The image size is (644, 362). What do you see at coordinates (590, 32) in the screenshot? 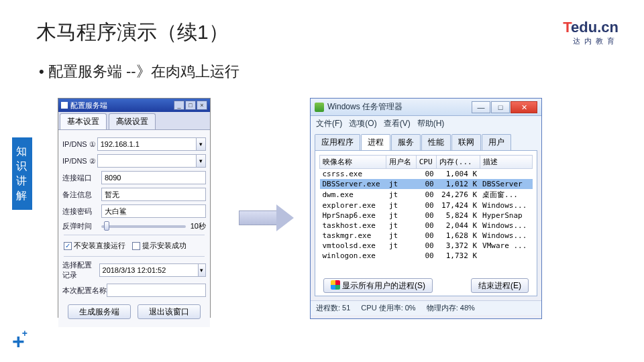
I see `brand-logo: Tedu.cn 达内教育` at bounding box center [590, 32].